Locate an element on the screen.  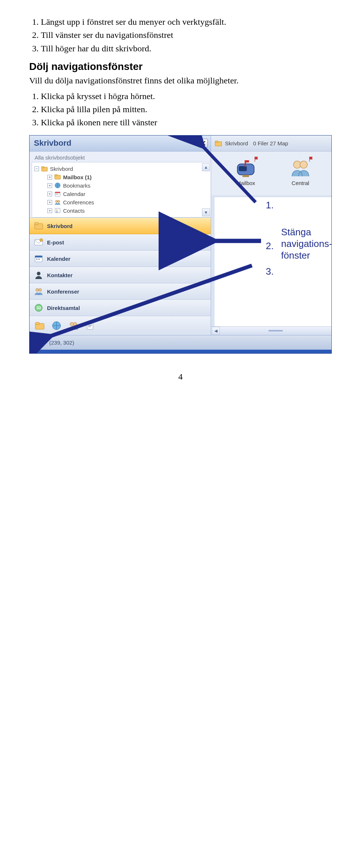
stack-label: Konferenser is located at coordinates (63, 291).